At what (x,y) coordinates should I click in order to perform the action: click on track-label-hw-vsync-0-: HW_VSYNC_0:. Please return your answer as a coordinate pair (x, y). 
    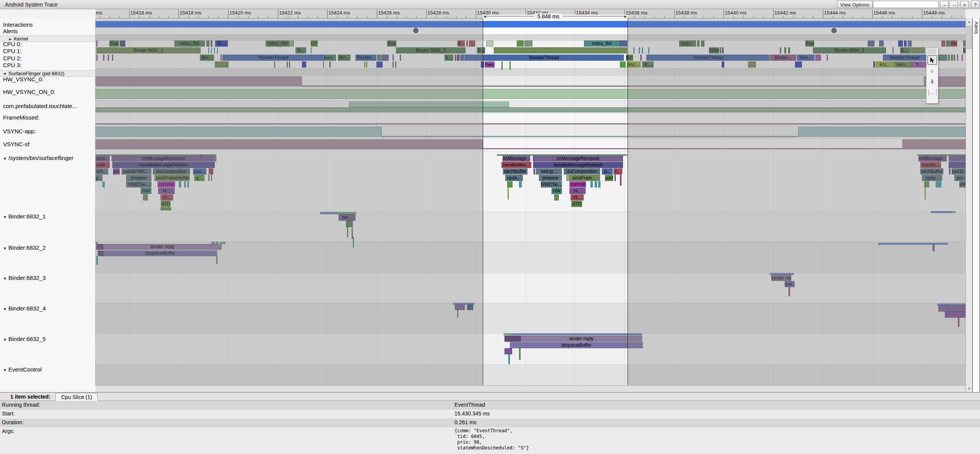
    Looking at the image, I should click on (48, 80).